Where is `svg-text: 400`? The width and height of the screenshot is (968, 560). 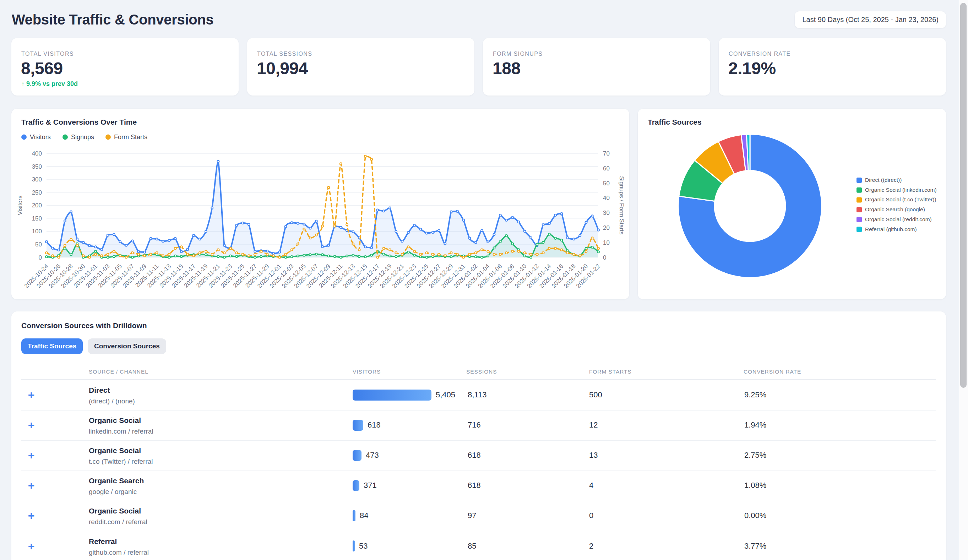 svg-text: 400 is located at coordinates (37, 154).